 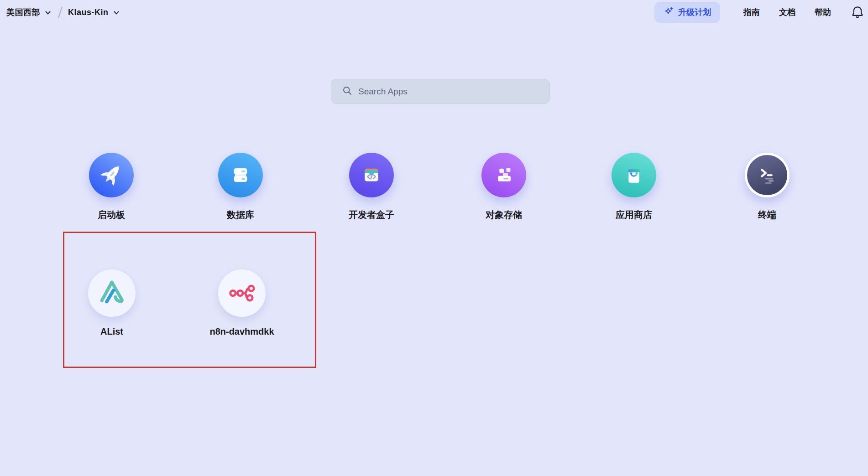 What do you see at coordinates (242, 303) in the screenshot?
I see `app-tile-n8n: n8n-davhmdkk` at bounding box center [242, 303].